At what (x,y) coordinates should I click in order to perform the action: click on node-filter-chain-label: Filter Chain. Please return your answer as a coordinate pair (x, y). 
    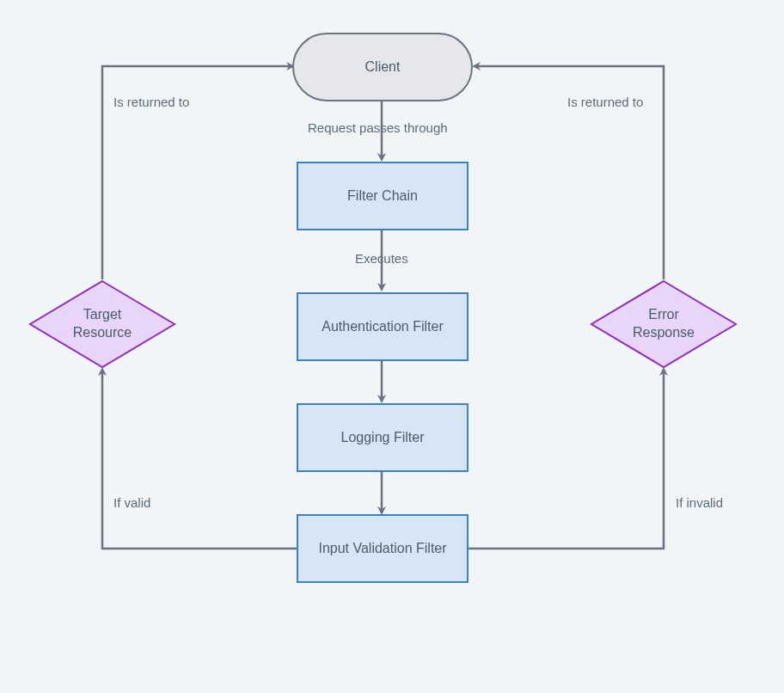
    Looking at the image, I should click on (383, 196).